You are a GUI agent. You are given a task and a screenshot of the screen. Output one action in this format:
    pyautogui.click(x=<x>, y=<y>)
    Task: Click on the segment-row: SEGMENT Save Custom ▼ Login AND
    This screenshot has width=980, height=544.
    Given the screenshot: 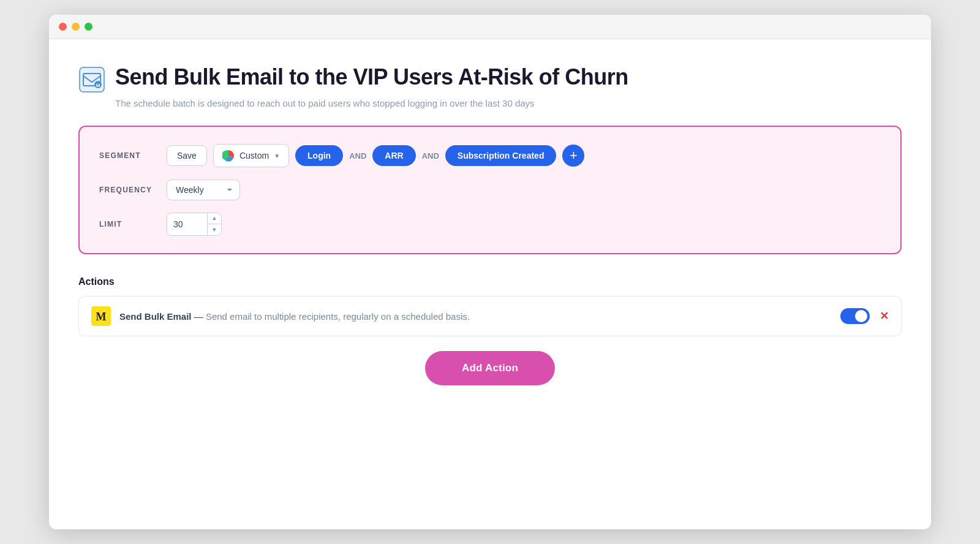 What is the action you would take?
    pyautogui.click(x=490, y=156)
    